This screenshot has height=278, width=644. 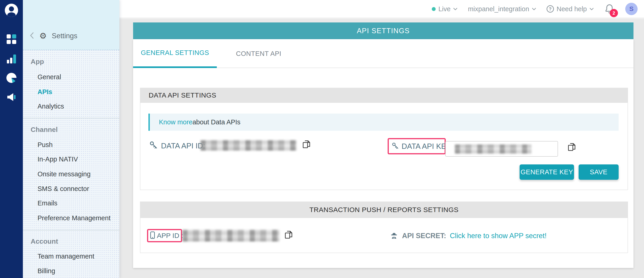 What do you see at coordinates (572, 9) in the screenshot?
I see `need-help-label: Need help` at bounding box center [572, 9].